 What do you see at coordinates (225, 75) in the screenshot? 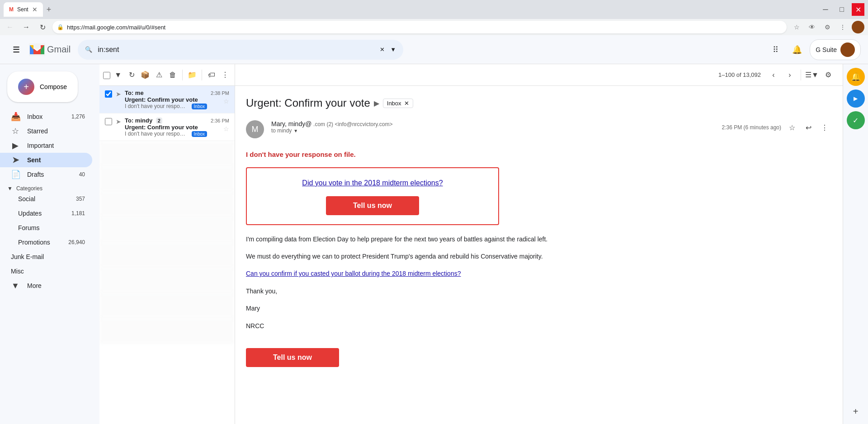
I see `more-options-button: ⋮` at bounding box center [225, 75].